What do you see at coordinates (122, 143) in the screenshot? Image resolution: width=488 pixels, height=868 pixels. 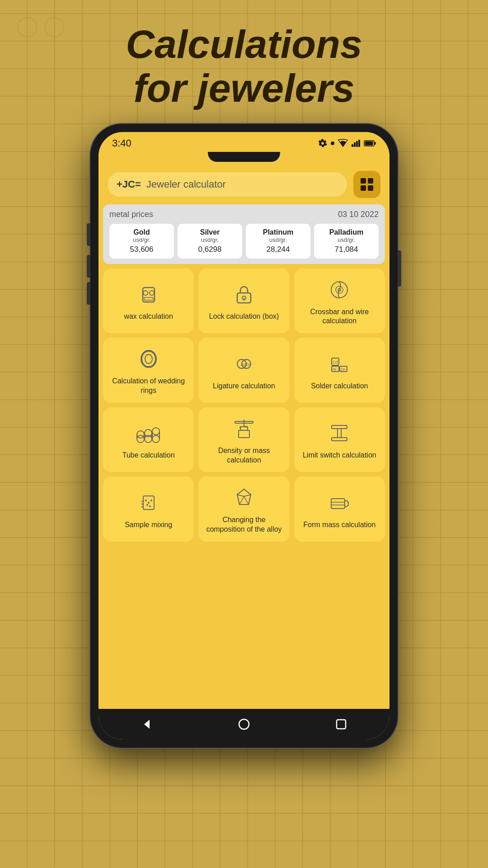 I see `status-time: 3:40` at bounding box center [122, 143].